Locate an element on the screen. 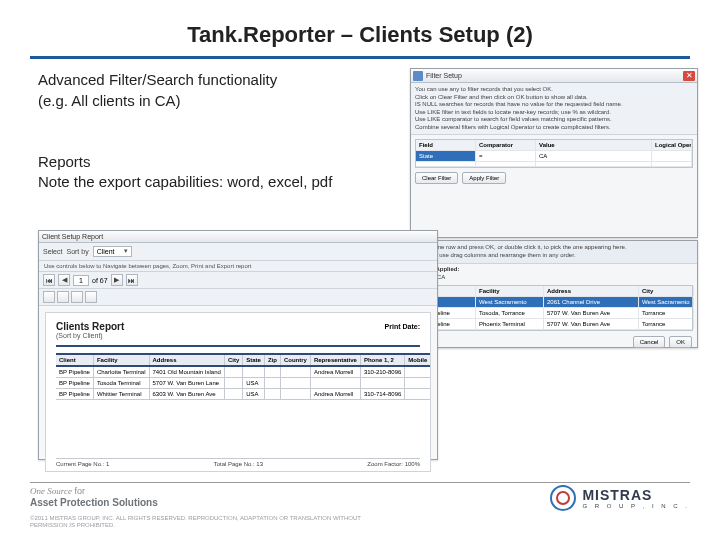  export-pdf-icon is located at coordinates (91, 297).